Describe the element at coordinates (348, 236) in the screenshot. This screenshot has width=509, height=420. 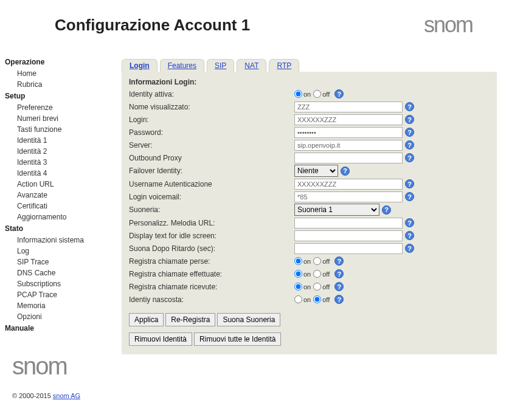
I see `idle_text-input` at that location.